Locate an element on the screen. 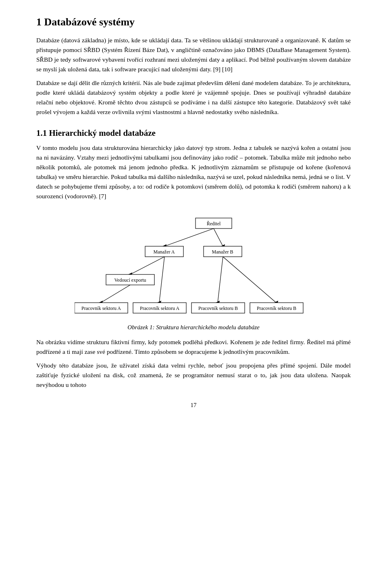 The image size is (387, 588). paragraph-5: Výhody této databáze jsou, že uživatel z… is located at coordinates (194, 375).